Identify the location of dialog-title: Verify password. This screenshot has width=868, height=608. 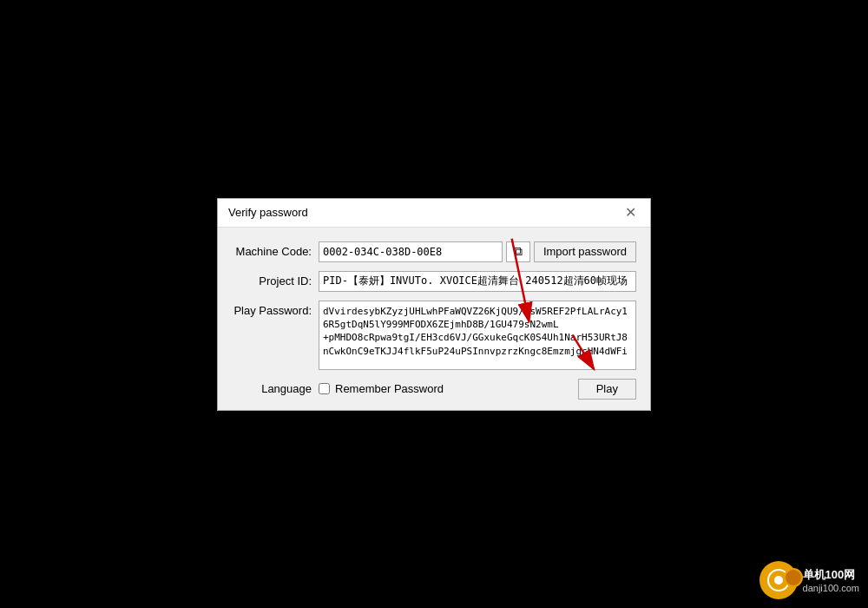
(268, 212).